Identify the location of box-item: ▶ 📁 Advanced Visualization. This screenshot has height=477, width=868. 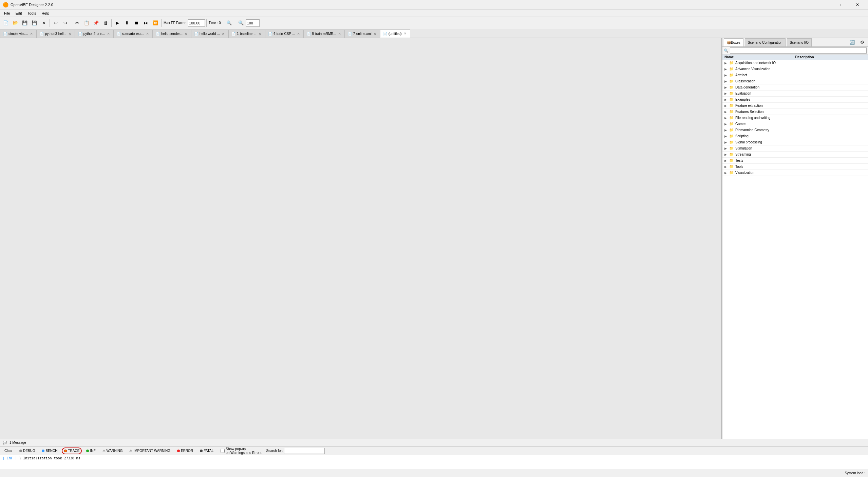
(795, 69).